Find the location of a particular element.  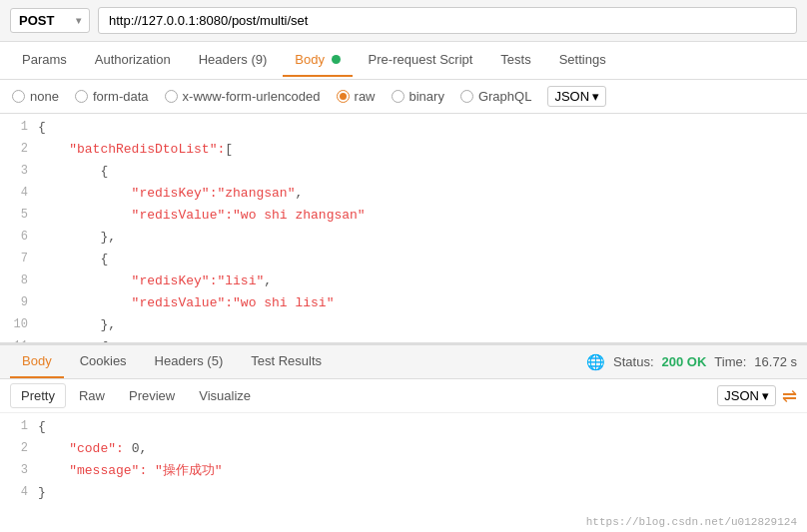

resp-code-line-3: 3 "message": "操作成功" is located at coordinates (404, 472).